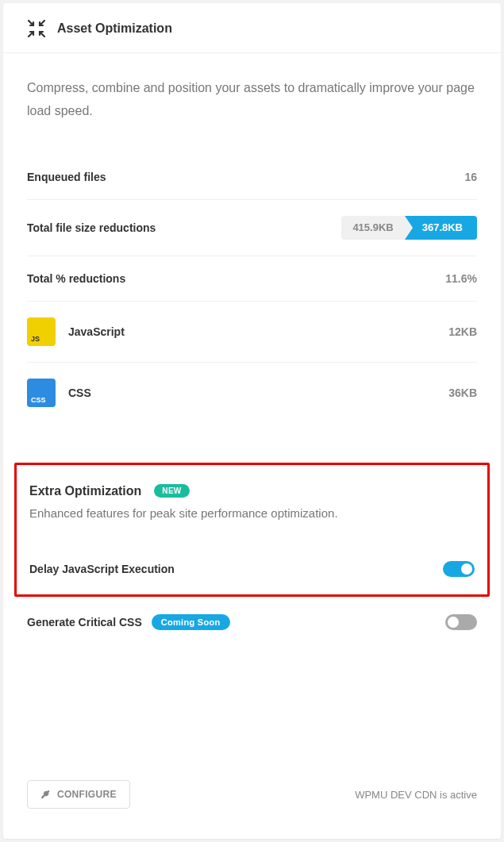 The image size is (504, 842). Describe the element at coordinates (79, 794) in the screenshot. I see `configure-button: CONFIGURE` at that location.